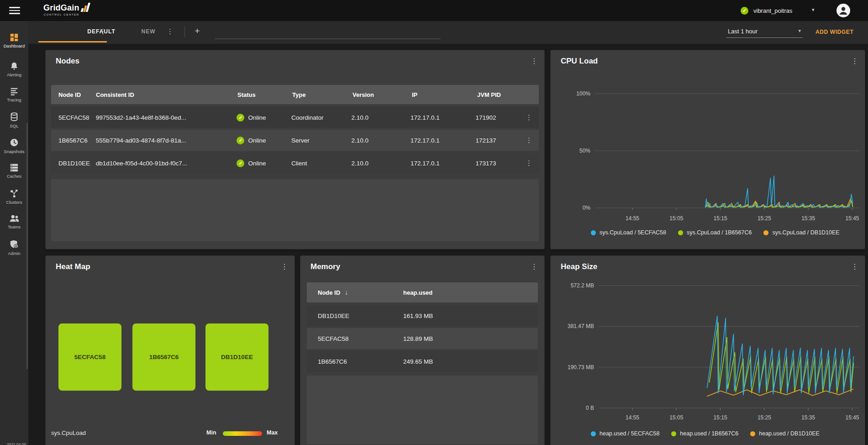 This screenshot has width=868, height=445. What do you see at coordinates (167, 95) in the screenshot?
I see `column-header: Consistent ID` at bounding box center [167, 95].